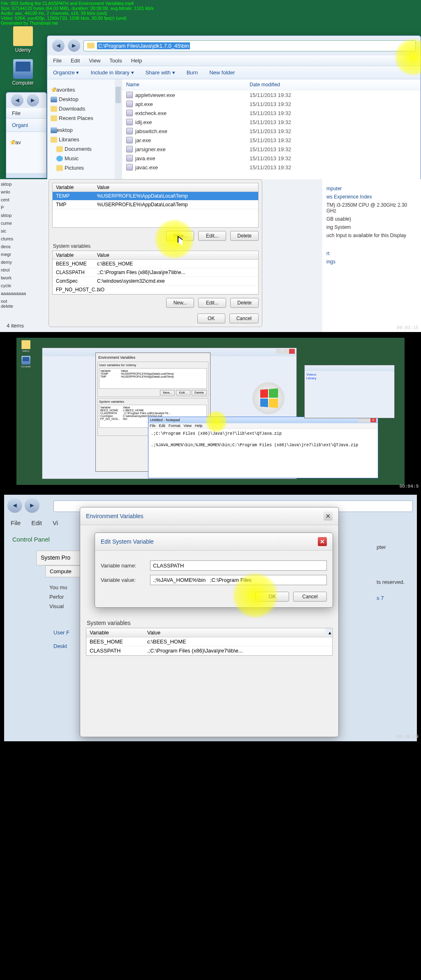 Image resolution: width=421 pixels, height=980 pixels. What do you see at coordinates (85, 130) in the screenshot?
I see `sidebar-desktop2: Desktop` at bounding box center [85, 130].